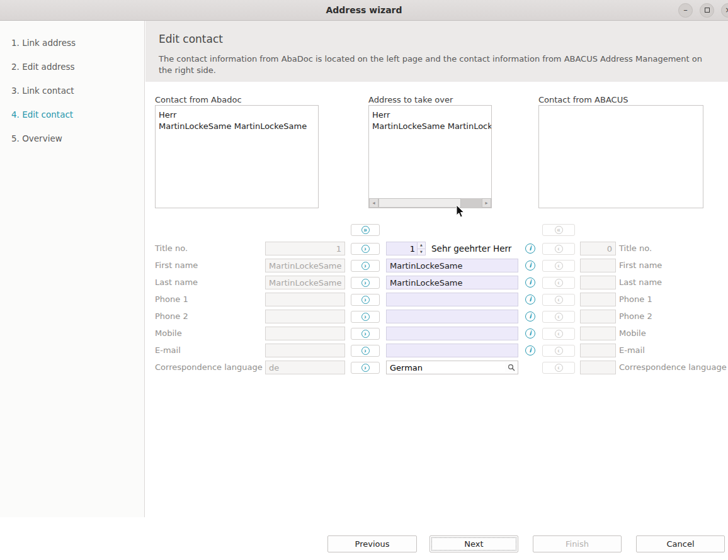 The image size is (728, 560). Describe the element at coordinates (364, 10) in the screenshot. I see `titlebar: Address wizard – ×` at that location.